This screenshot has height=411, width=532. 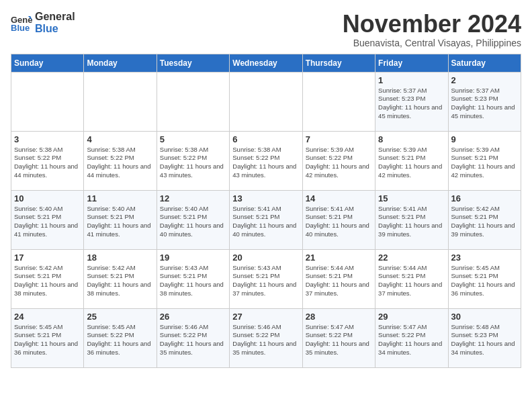 What do you see at coordinates (193, 220) in the screenshot?
I see `calendar-cell: 12Sunrise: 5:40 AM Sunset: 5:21 PM Dayli…` at bounding box center [193, 220].